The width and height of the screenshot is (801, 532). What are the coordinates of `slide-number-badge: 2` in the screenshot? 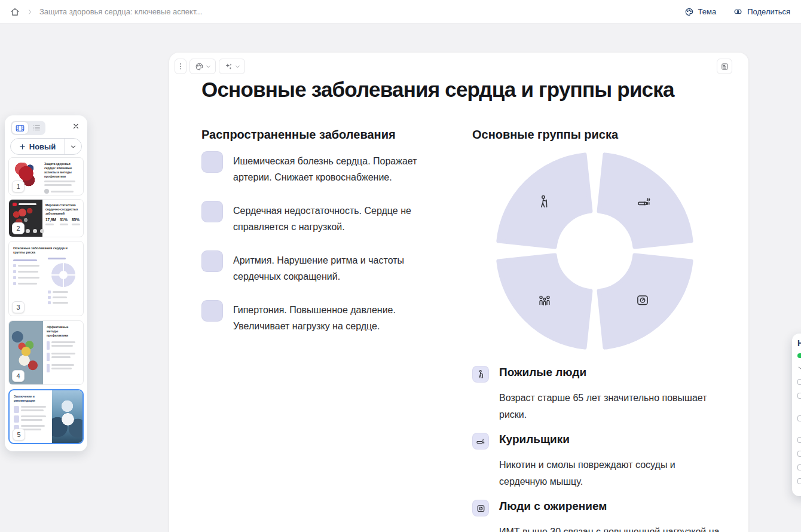 It's located at (18, 228).